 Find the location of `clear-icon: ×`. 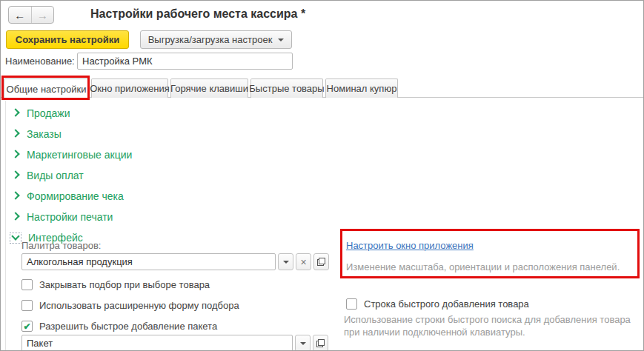

clear-icon: × is located at coordinates (303, 262).